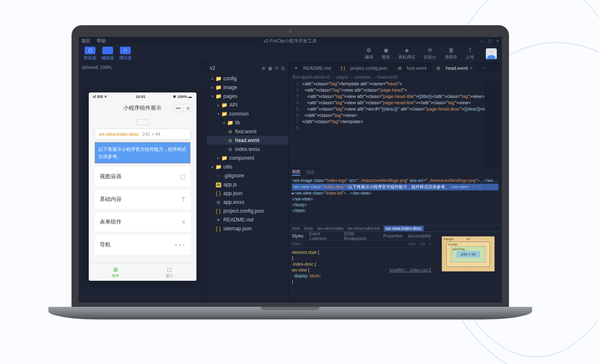 Image resolution: width=599 pixels, height=364 pixels. What do you see at coordinates (296, 229) in the screenshot?
I see `dom-crumb-0: html` at bounding box center [296, 229].